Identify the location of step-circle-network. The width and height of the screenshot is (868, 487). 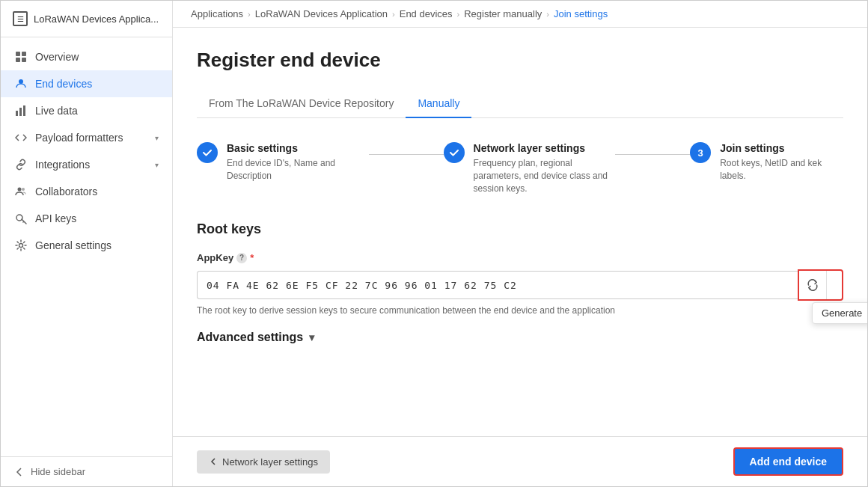
(454, 153).